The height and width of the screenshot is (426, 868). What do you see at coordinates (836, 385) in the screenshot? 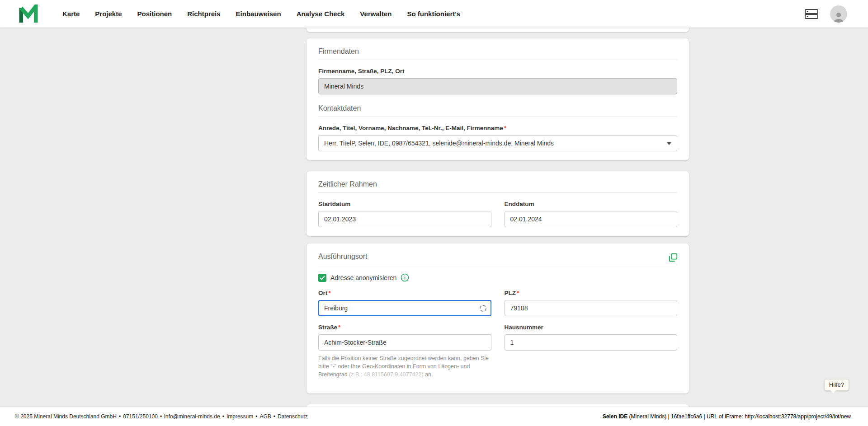
I see `help-label: Hilfe?` at bounding box center [836, 385].